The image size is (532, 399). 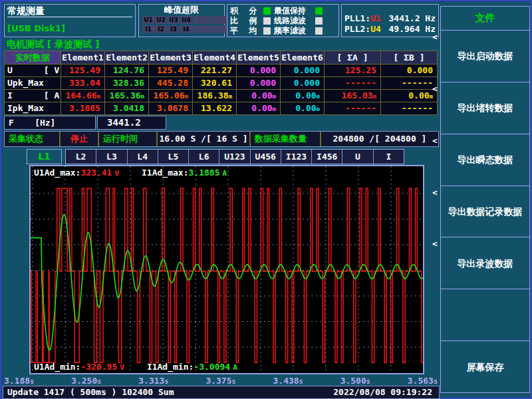 I want to click on tab-l1-selected: L1, so click(x=44, y=157).